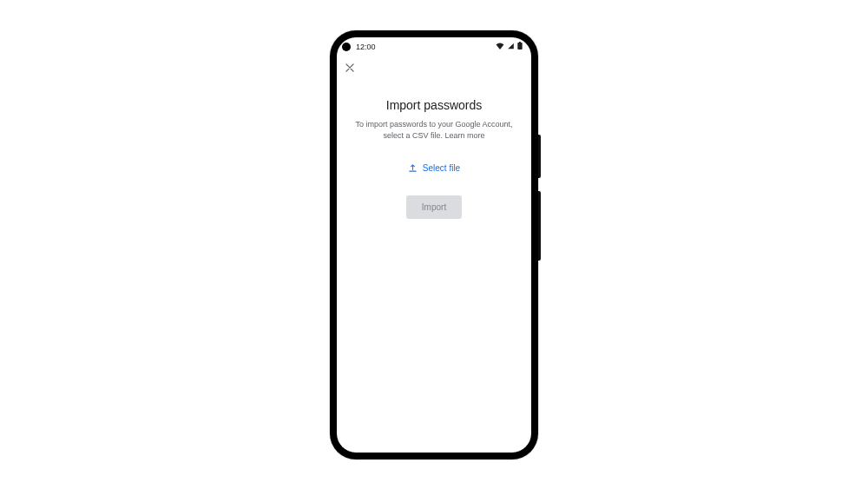  I want to click on page-title: Import passwords, so click(434, 105).